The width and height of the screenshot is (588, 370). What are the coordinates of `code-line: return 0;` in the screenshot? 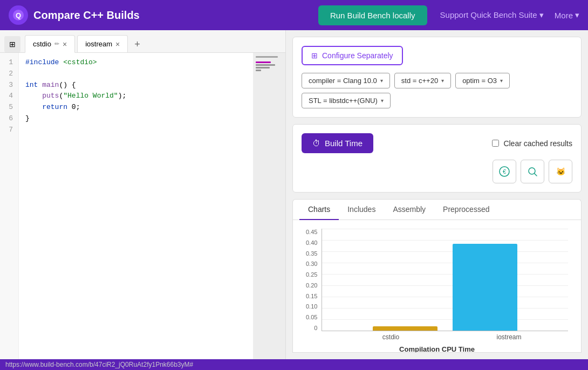 It's located at (136, 108).